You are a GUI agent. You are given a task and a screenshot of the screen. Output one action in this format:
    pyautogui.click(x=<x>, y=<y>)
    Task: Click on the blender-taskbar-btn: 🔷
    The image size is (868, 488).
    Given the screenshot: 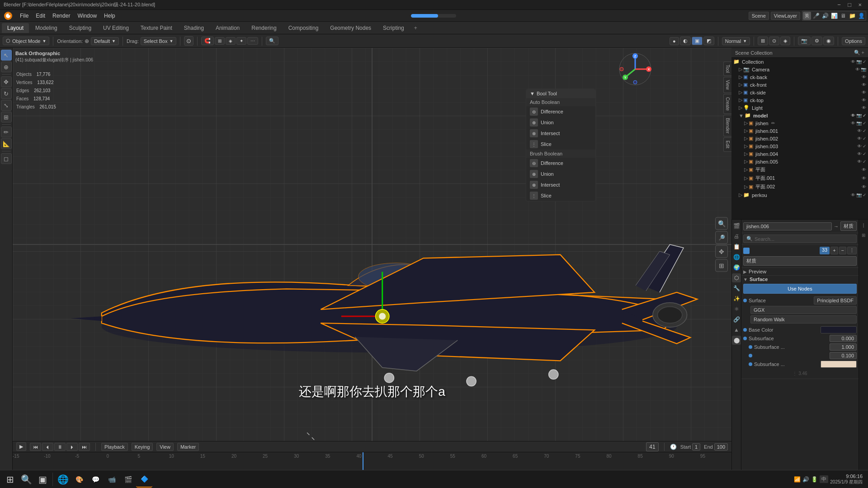 What is the action you would take?
    pyautogui.click(x=144, y=479)
    